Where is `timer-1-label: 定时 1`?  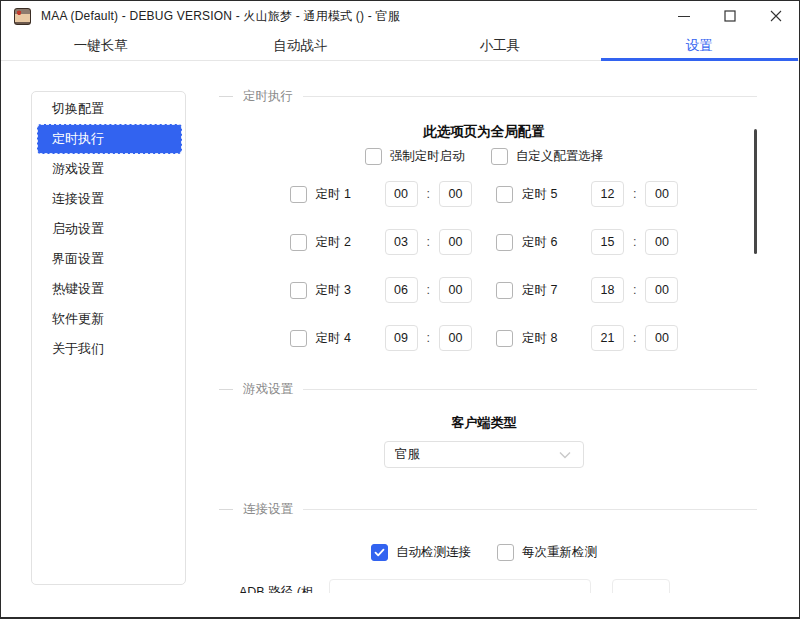
timer-1-label: 定时 1 is located at coordinates (338, 194).